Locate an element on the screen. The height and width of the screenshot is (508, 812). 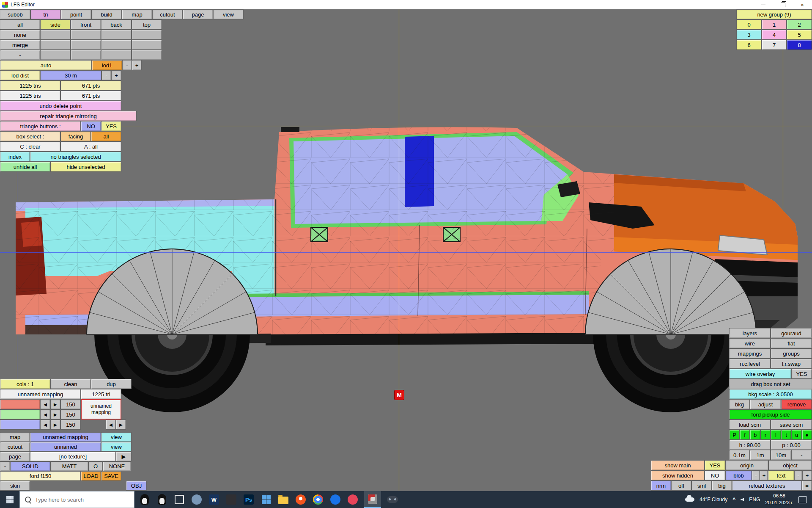
channel-blue-swatch is located at coordinates (20, 425).